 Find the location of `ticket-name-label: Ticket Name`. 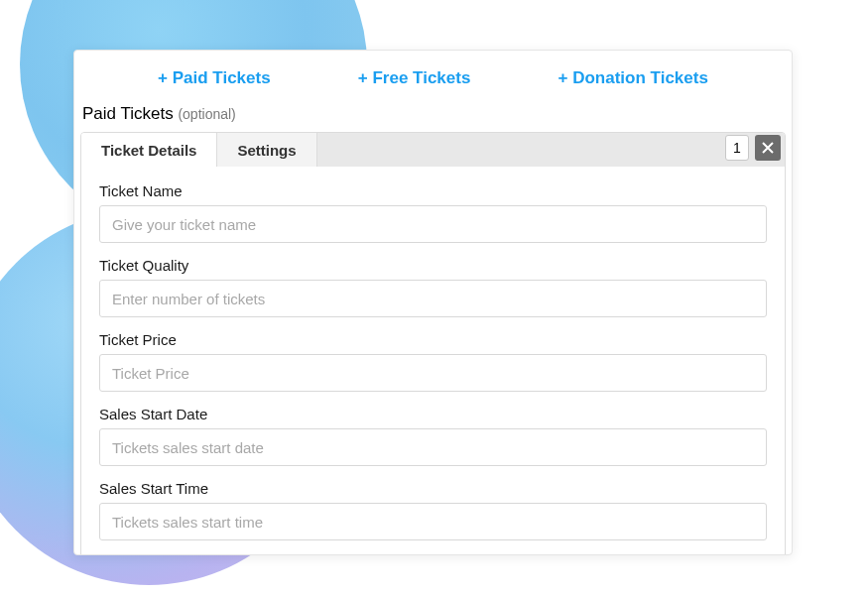

ticket-name-label: Ticket Name is located at coordinates (433, 190).